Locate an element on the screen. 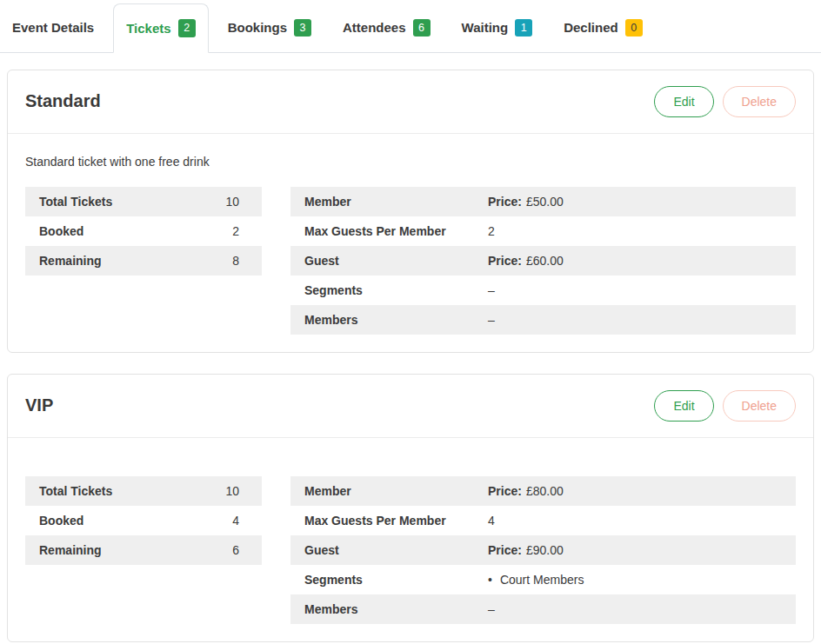 Image resolution: width=821 pixels, height=644 pixels. tab-label: Bookings is located at coordinates (257, 28).